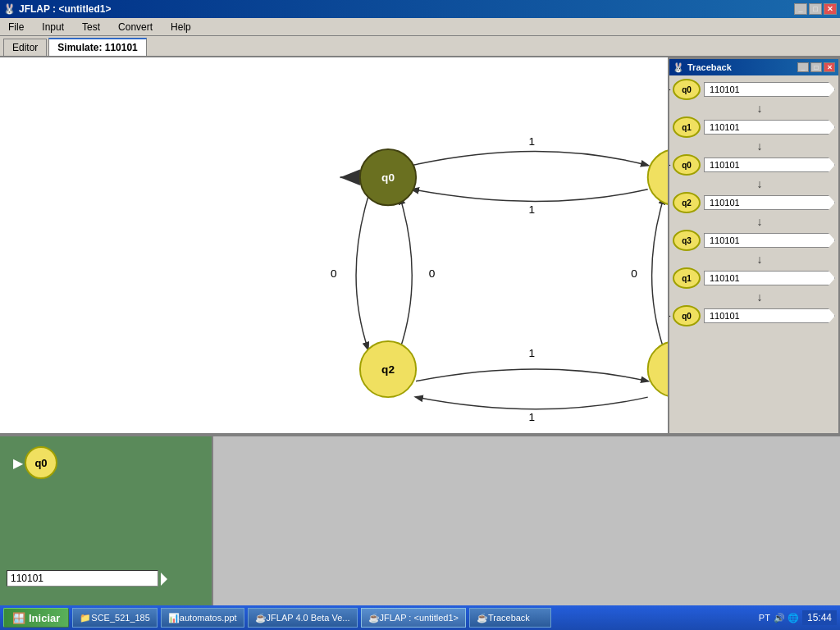  Describe the element at coordinates (532, 404) in the screenshot. I see `transition-q3-q2` at that location.